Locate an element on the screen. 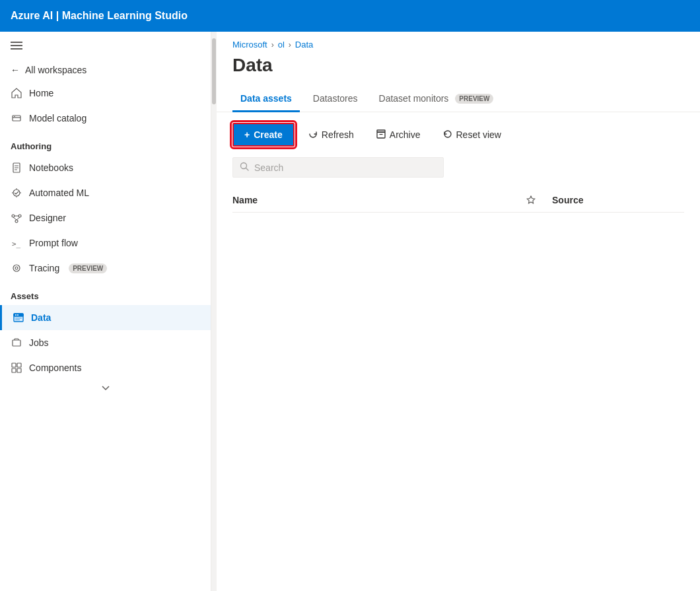  sidebar-item-jobs: Jobs is located at coordinates (106, 343).